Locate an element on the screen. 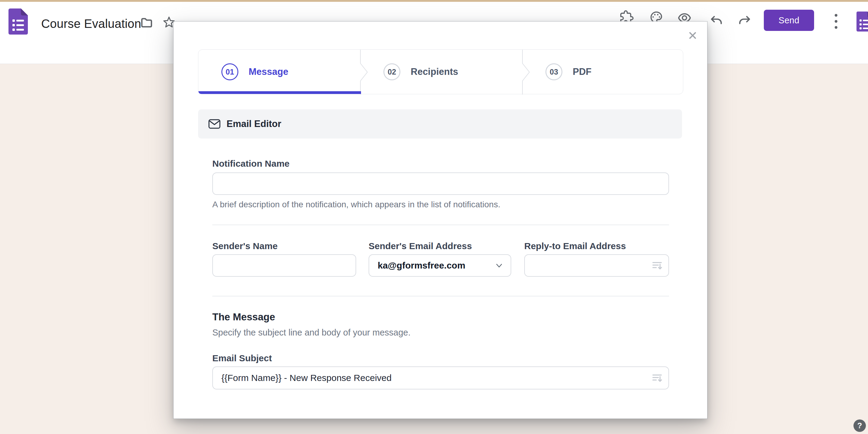 The image size is (868, 434). step-number-badge: 01 is located at coordinates (230, 72).